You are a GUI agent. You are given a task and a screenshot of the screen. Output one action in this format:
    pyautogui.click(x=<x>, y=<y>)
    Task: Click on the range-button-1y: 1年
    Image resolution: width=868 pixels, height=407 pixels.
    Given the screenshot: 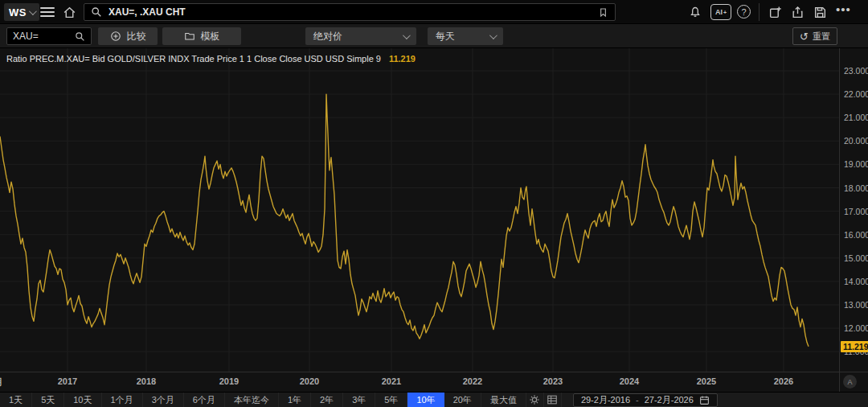 What is the action you would take?
    pyautogui.click(x=295, y=400)
    